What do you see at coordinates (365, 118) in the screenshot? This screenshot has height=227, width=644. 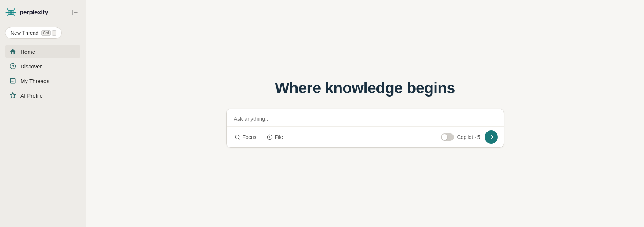 I see `search-input-area` at bounding box center [365, 118].